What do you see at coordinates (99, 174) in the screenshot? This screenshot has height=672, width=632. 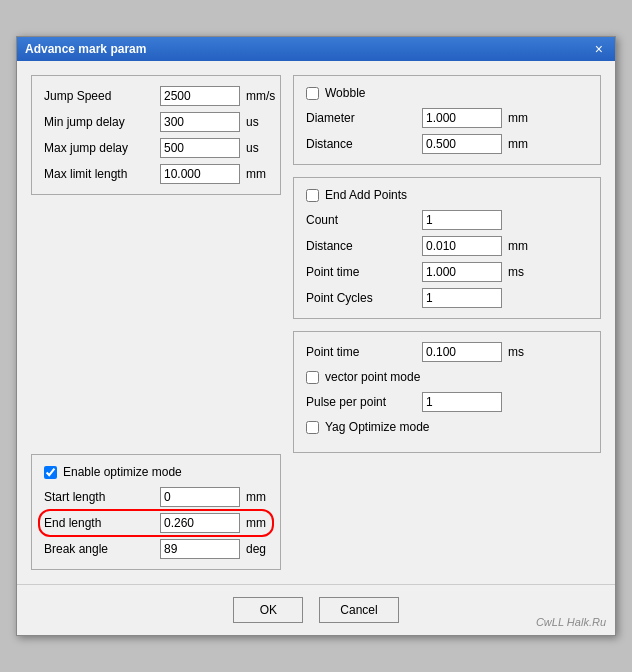 I see `max-limit-length-label: Max limit length` at bounding box center [99, 174].